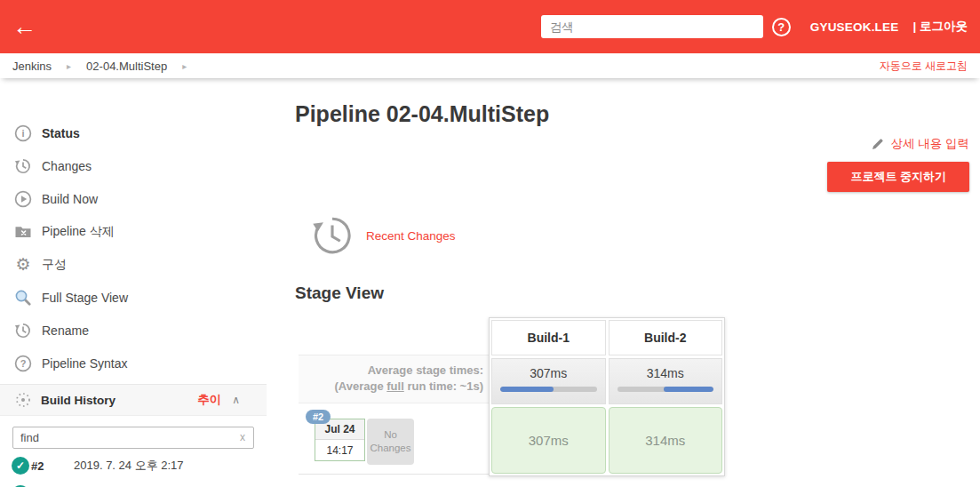  What do you see at coordinates (920, 144) in the screenshot?
I see `edit-description-link: 상세 내용 입력` at bounding box center [920, 144].